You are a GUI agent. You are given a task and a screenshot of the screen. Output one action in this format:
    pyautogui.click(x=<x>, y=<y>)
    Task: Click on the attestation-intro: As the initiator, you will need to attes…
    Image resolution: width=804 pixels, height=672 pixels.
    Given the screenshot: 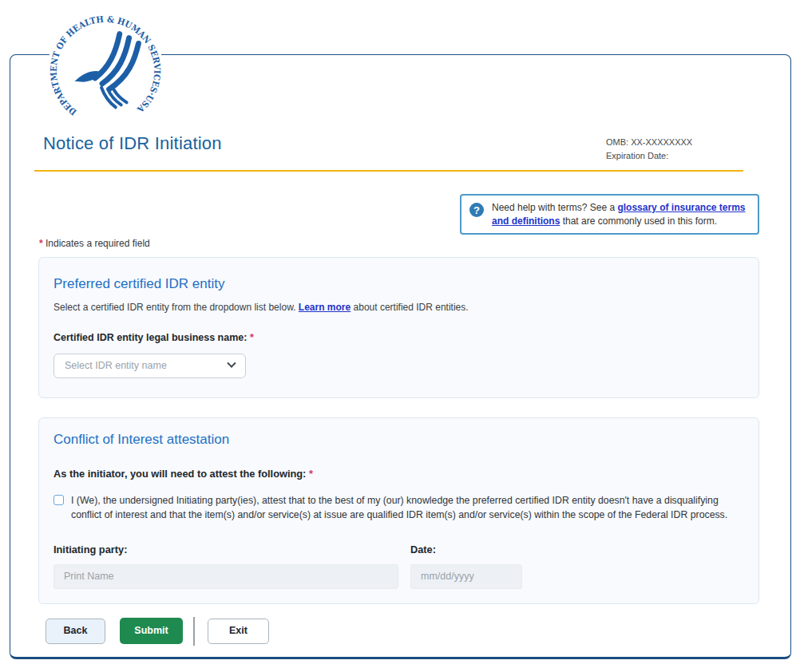 What is the action you would take?
    pyautogui.click(x=398, y=474)
    